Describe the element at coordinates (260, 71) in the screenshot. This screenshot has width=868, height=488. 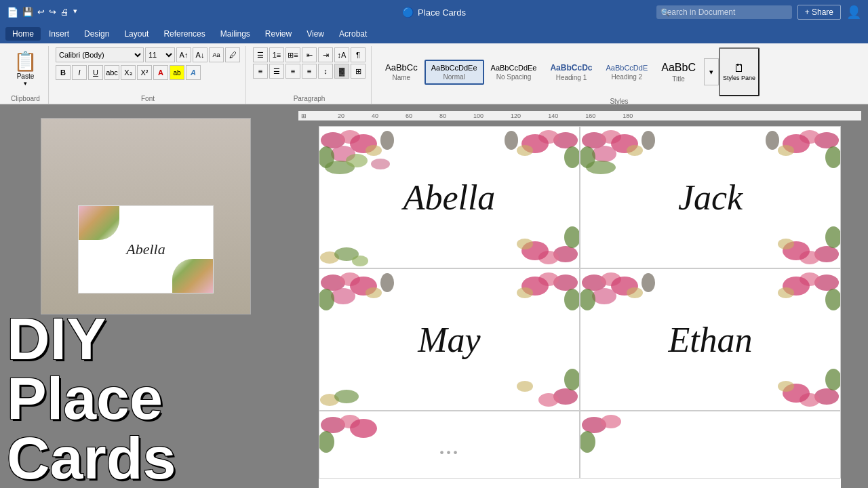
I see `align-left-button: ≡` at that location.